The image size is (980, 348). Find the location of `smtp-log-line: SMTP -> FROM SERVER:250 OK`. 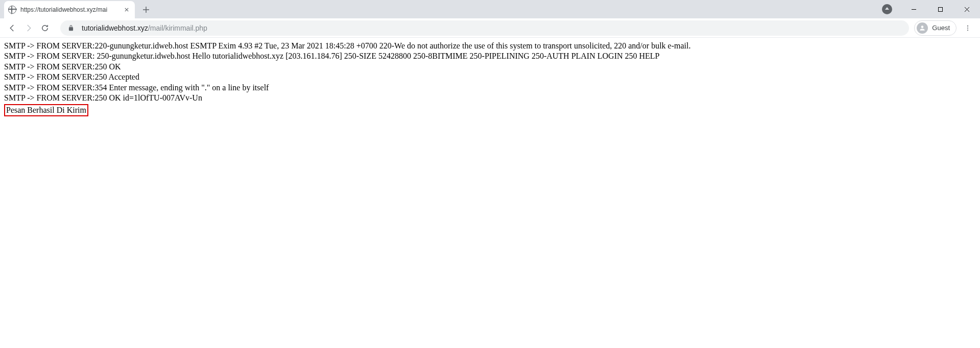

smtp-log-line: SMTP -> FROM SERVER:250 OK is located at coordinates (490, 67).